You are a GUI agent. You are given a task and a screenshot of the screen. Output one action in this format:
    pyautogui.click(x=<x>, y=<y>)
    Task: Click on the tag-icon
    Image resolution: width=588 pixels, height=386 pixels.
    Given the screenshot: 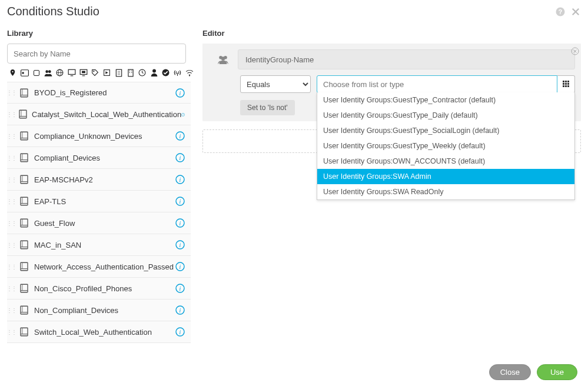 What is the action you would take?
    pyautogui.click(x=95, y=73)
    